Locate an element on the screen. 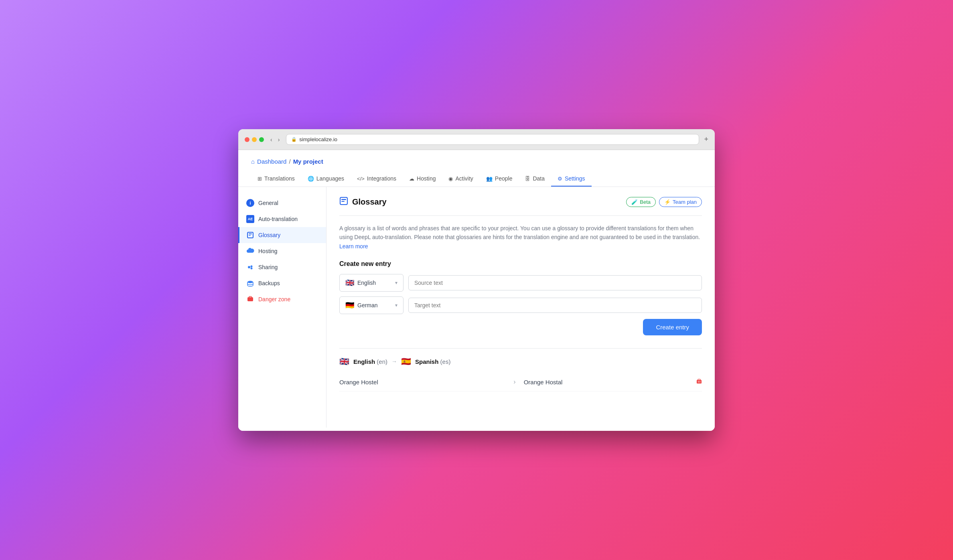  form-actions: Create entry is located at coordinates (521, 327).